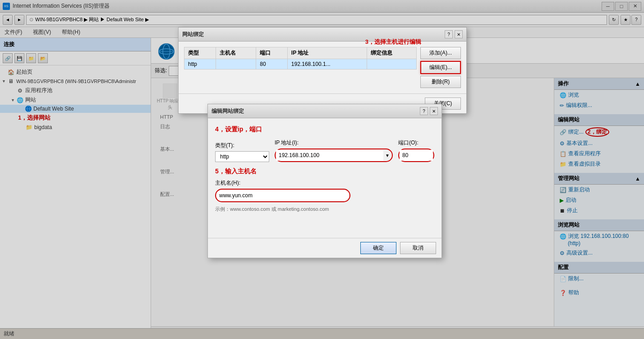 The image size is (644, 339). I want to click on type-group: 类型(T): http https, so click(242, 152).